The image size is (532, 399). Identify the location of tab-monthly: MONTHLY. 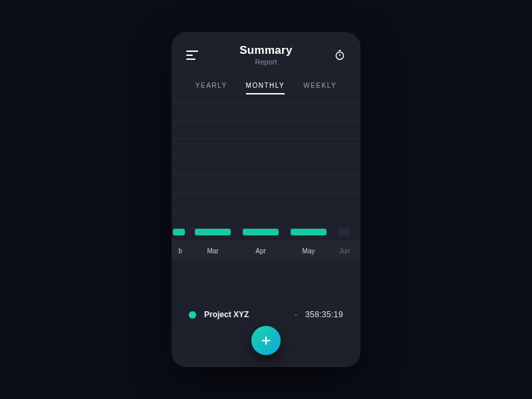
(266, 88).